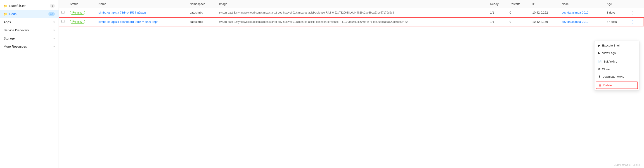  Describe the element at coordinates (608, 85) in the screenshot. I see `delete-label: Delete` at that location.